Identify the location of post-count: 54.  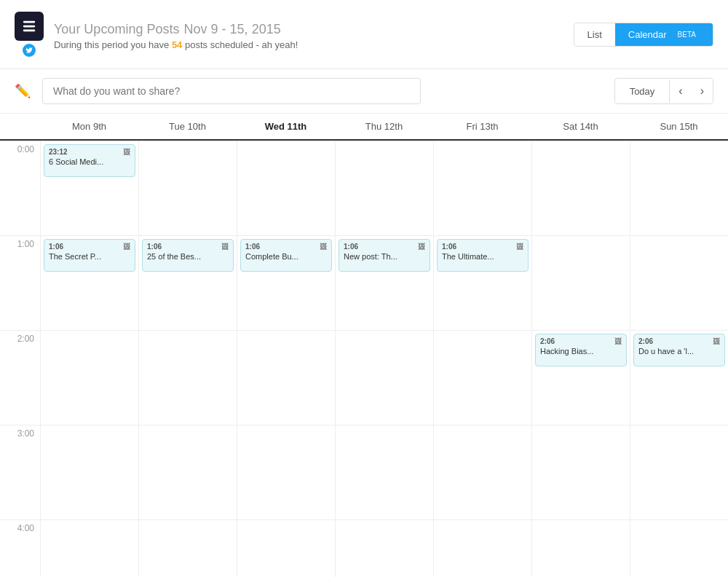
(177, 45).